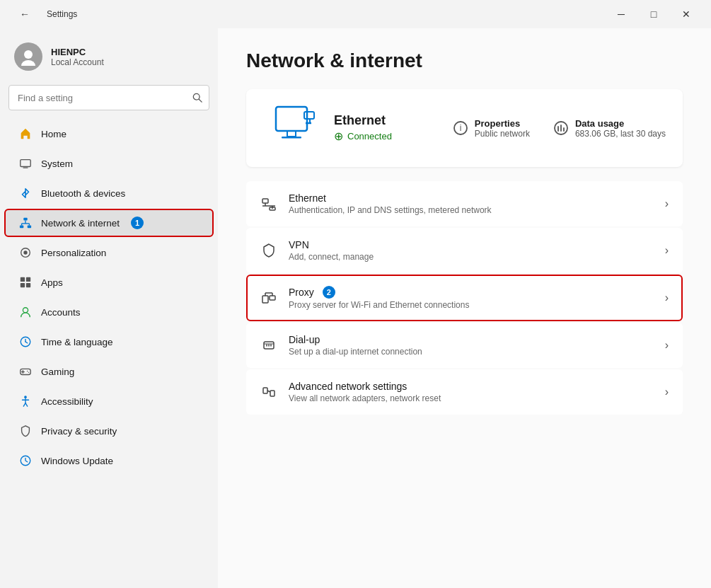 The width and height of the screenshot is (711, 588). I want to click on nav-item-windows-update: Windows Update, so click(109, 461).